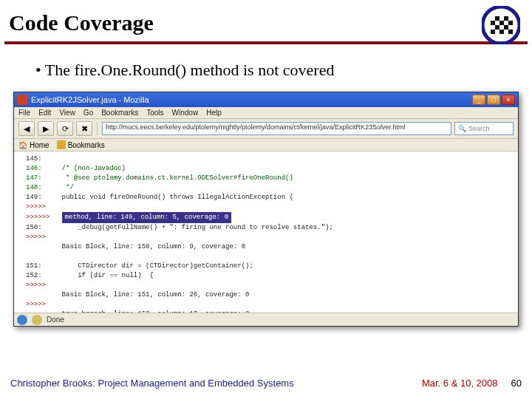  What do you see at coordinates (272, 179) in the screenshot?
I see `code-line: 147: * @see ptolemy.domains.ct.kernel.OD…` at bounding box center [272, 179].